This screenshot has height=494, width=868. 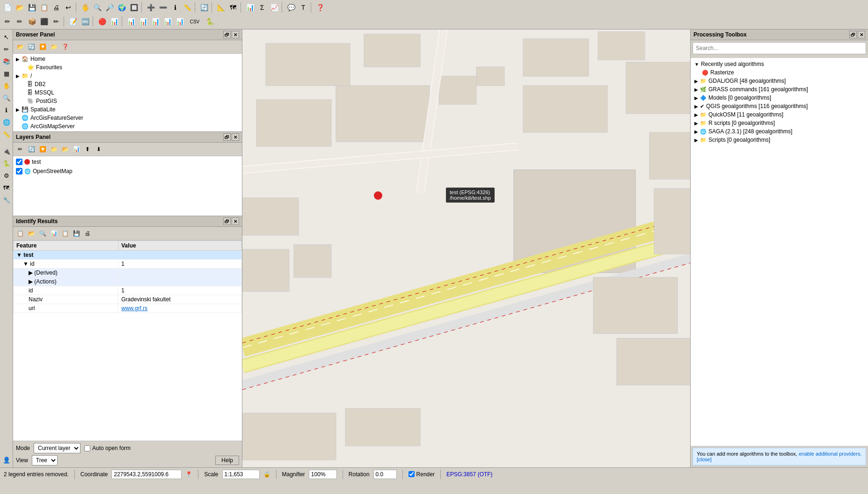 What do you see at coordinates (43, 233) in the screenshot?
I see `identify-select-btn: 🔍` at bounding box center [43, 233].